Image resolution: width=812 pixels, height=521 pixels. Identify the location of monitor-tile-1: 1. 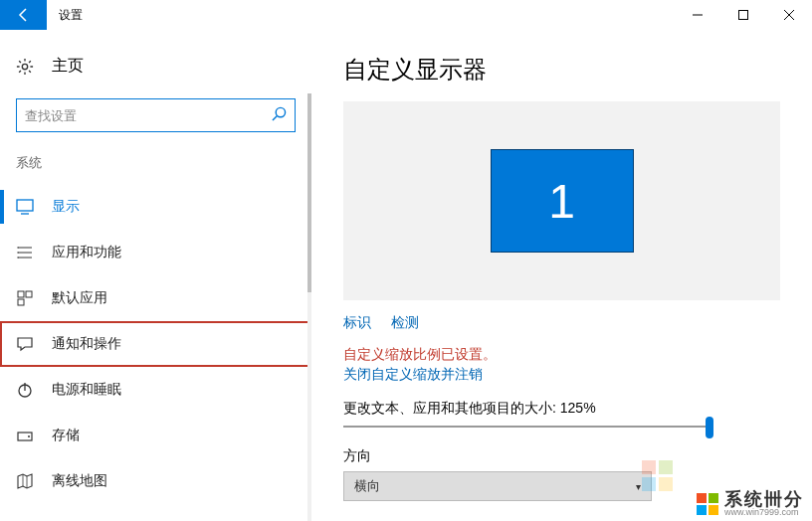
(562, 201).